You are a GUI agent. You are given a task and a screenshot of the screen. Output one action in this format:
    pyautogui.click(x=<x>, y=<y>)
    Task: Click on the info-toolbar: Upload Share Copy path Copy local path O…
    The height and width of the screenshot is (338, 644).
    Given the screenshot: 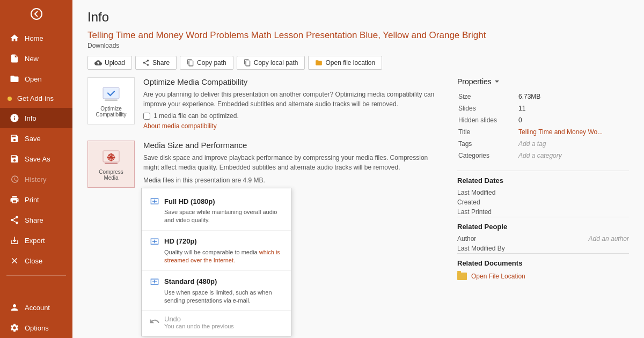 What is the action you would take?
    pyautogui.click(x=358, y=63)
    